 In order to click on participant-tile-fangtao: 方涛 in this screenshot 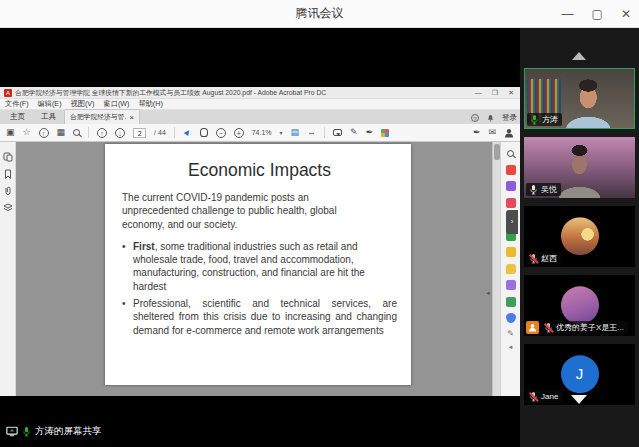, I will do `click(580, 98)`.